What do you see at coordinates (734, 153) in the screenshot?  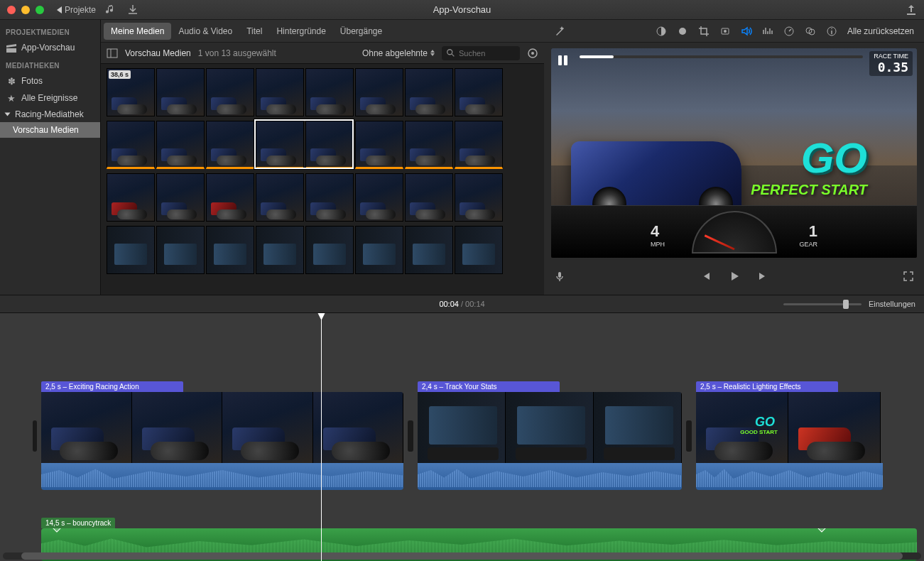 I see `video-preview: GO PERFECT START 4MPH 1GEAR RACE TIME0.3…` at bounding box center [734, 153].